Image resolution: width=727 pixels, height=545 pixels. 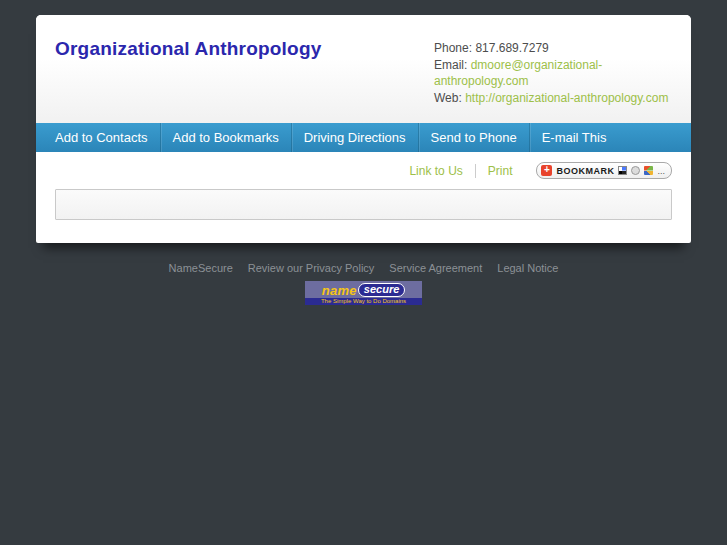 What do you see at coordinates (364, 267) in the screenshot?
I see `footer-links: NameSecure Review our Privacy Policy Ser…` at bounding box center [364, 267].